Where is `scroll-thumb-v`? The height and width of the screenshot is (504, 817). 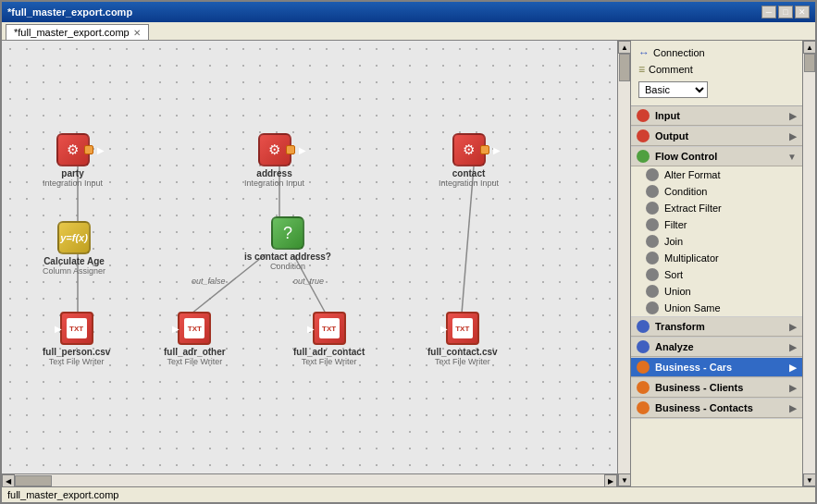
scroll-thumb-v is located at coordinates (625, 68).